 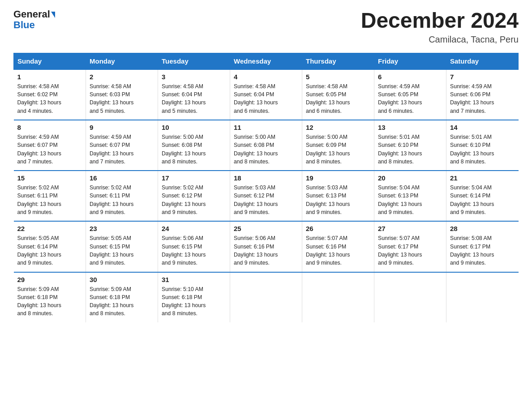 I want to click on day-info: Sunrise: 4:58 AMSunset: 6:03 PMDaylight:…, so click(x=122, y=98).